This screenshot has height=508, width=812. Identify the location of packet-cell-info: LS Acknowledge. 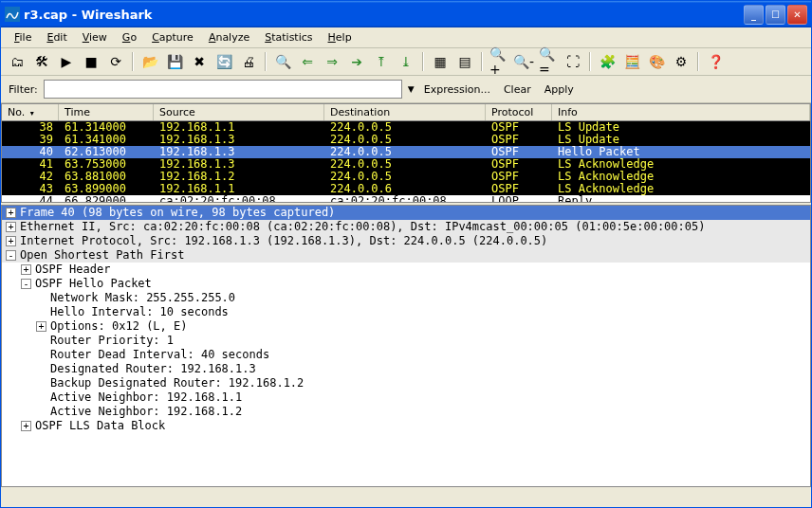
(681, 165).